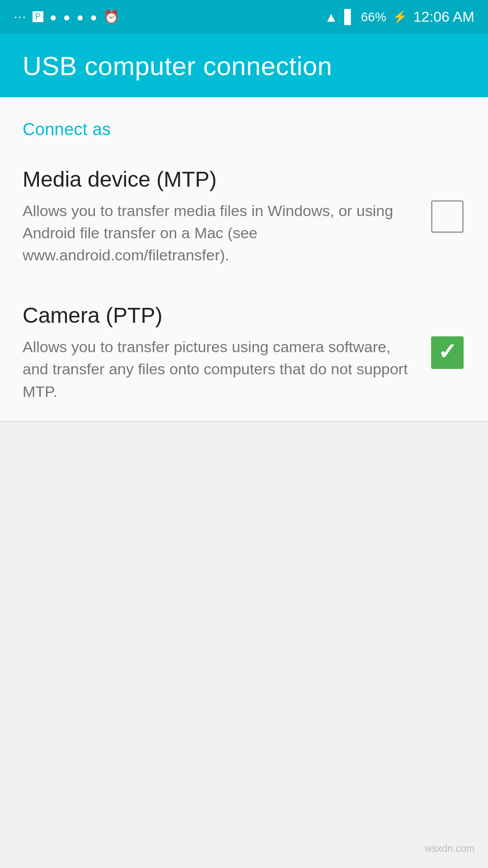  I want to click on ptp-option-title: Camera (PTP), so click(219, 316).